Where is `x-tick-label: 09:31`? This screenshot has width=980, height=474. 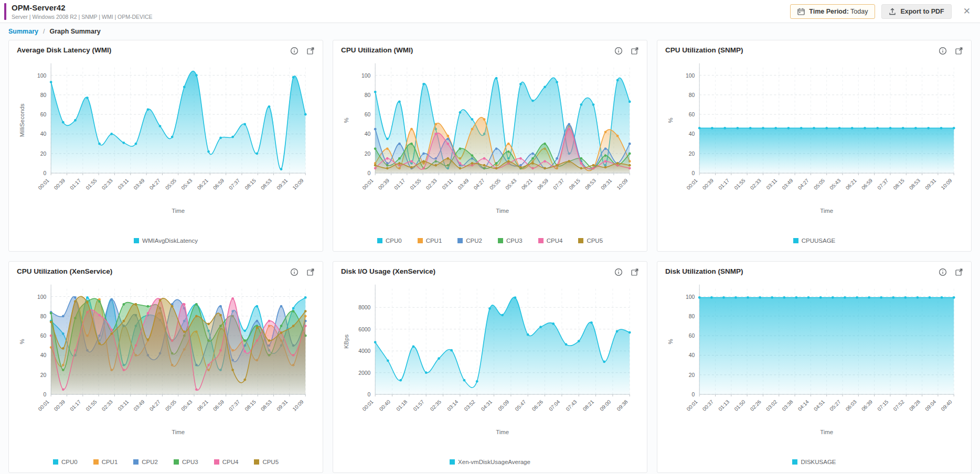
x-tick-label: 09:31 is located at coordinates (282, 185).